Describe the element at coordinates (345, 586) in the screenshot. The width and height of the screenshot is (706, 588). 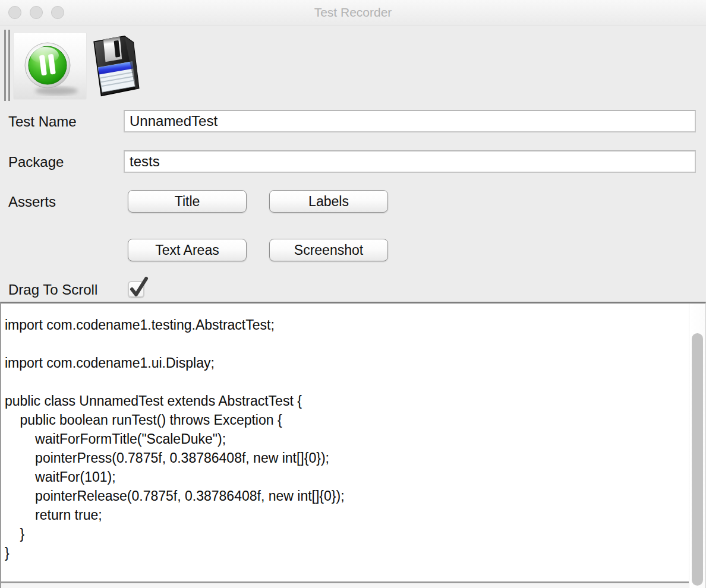
I see `horizontal-scrollbar-track` at that location.